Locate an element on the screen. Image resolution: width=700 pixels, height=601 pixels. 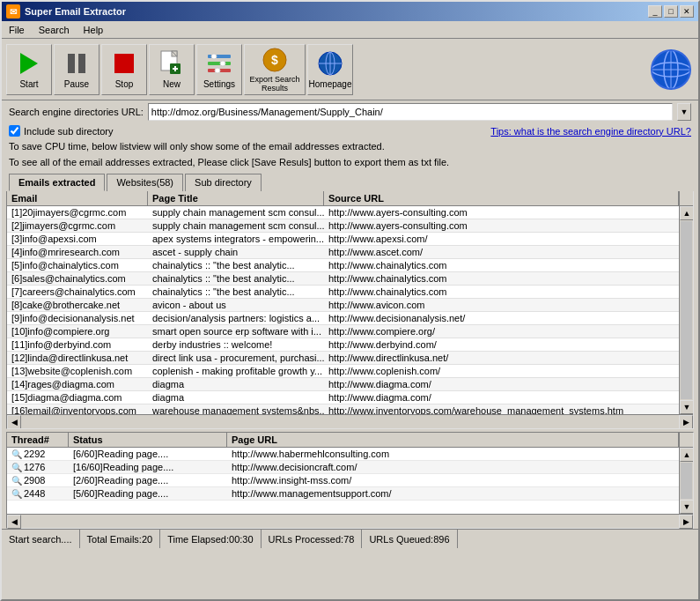
cell-thread: 🔍2908 is located at coordinates (38, 480).